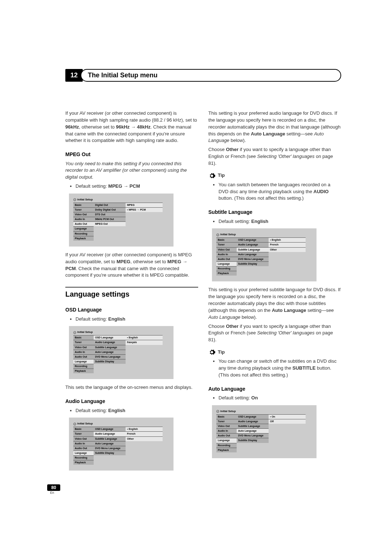 This screenshot has width=392, height=533. What do you see at coordinates (137, 320) in the screenshot?
I see `osd-default-setting: Default setting: English` at bounding box center [137, 320].